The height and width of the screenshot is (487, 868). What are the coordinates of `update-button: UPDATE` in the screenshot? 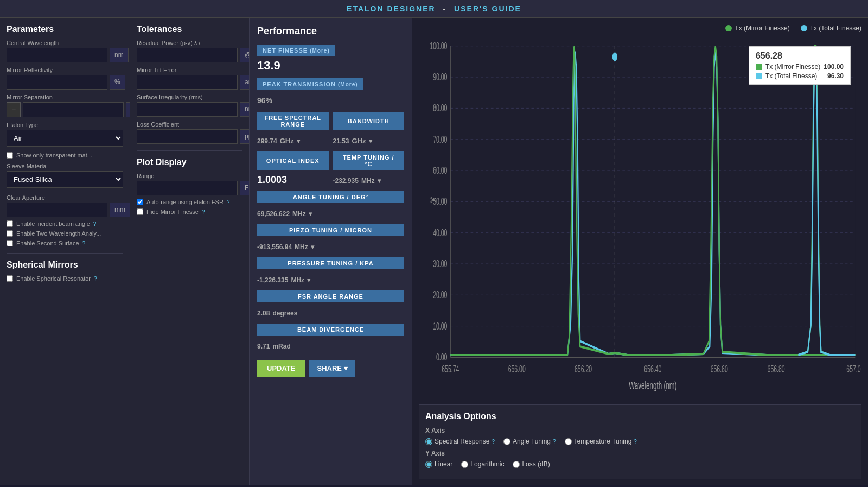 It's located at (281, 368).